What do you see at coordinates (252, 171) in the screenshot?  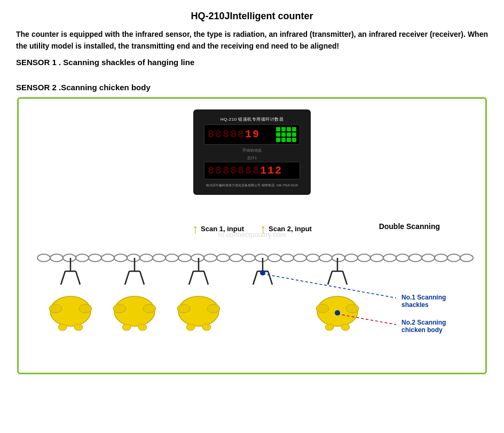 I see `led-display-2: 8888888112` at bounding box center [252, 171].